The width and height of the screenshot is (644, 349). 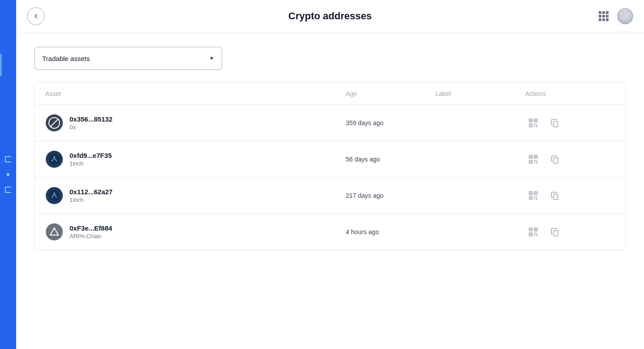 What do you see at coordinates (128, 58) in the screenshot?
I see `tradable-assets-dropdown: Tradable assets ▼` at bounding box center [128, 58].